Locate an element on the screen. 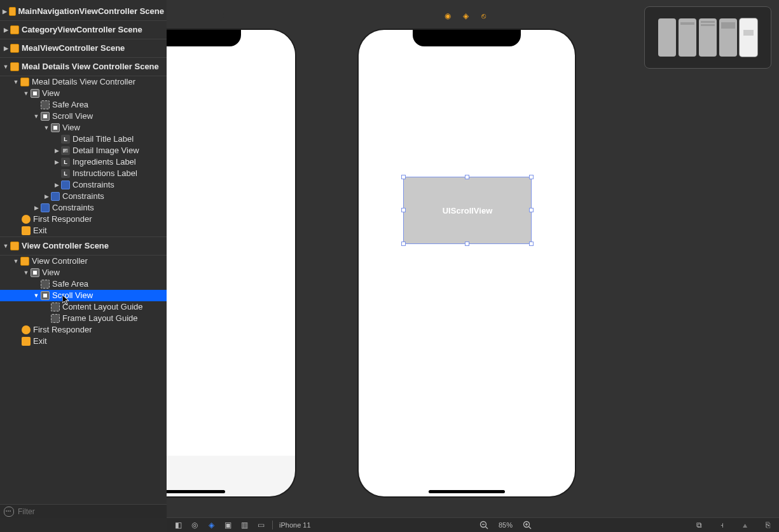  layoutguide-icon is located at coordinates (55, 318).